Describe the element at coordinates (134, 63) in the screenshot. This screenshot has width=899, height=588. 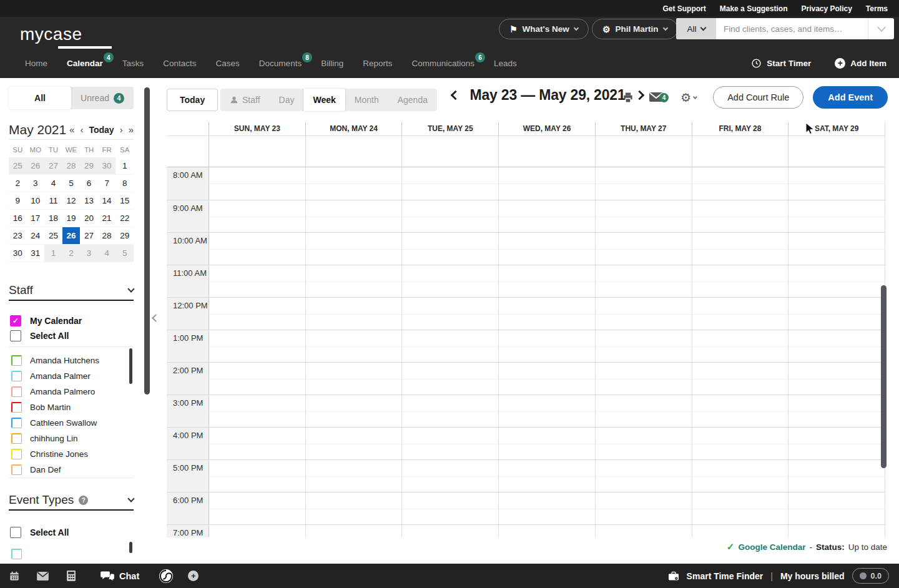
I see `nav-item-tasks: Tasks` at that location.